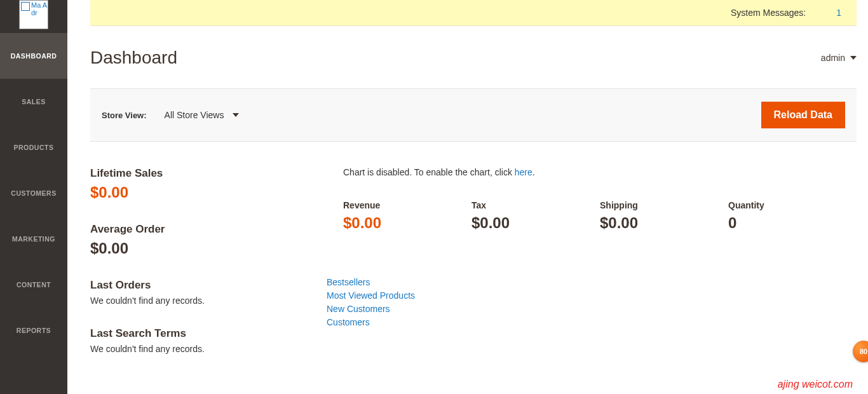 The width and height of the screenshot is (868, 394). Describe the element at coordinates (664, 223) in the screenshot. I see `metric-shipping-value: $0.00` at that location.